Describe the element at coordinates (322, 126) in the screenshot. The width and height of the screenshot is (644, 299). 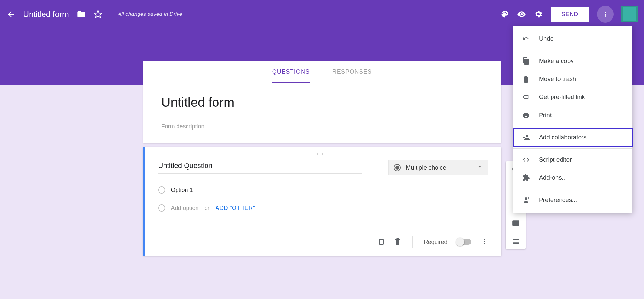
I see `form-description-input: Form description` at that location.